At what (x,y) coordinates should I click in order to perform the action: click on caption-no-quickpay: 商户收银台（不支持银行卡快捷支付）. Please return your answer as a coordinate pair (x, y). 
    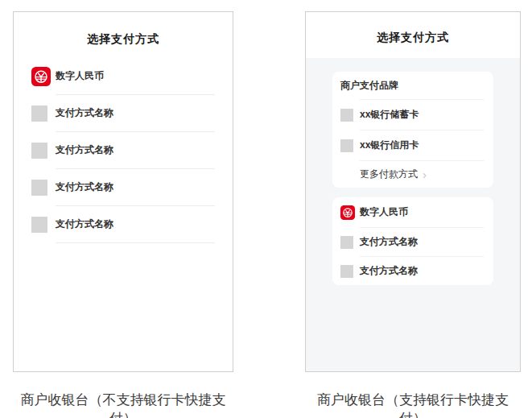
    Looking at the image, I should click on (123, 404).